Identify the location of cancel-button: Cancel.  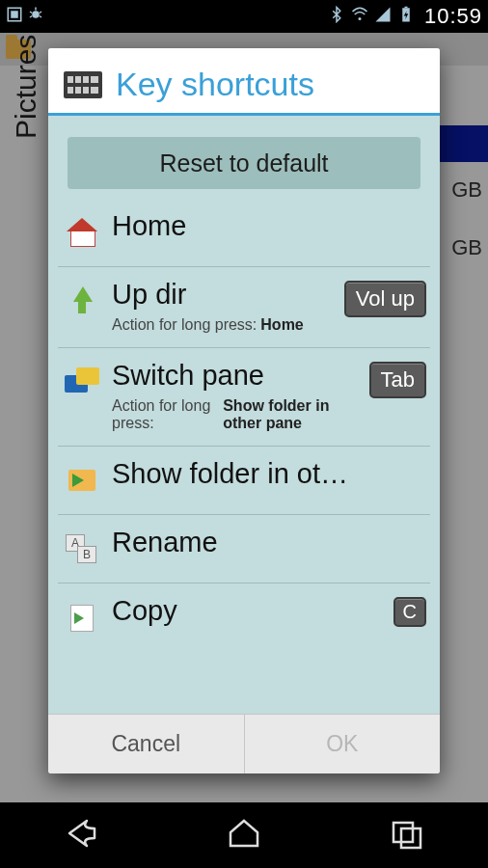
(147, 745).